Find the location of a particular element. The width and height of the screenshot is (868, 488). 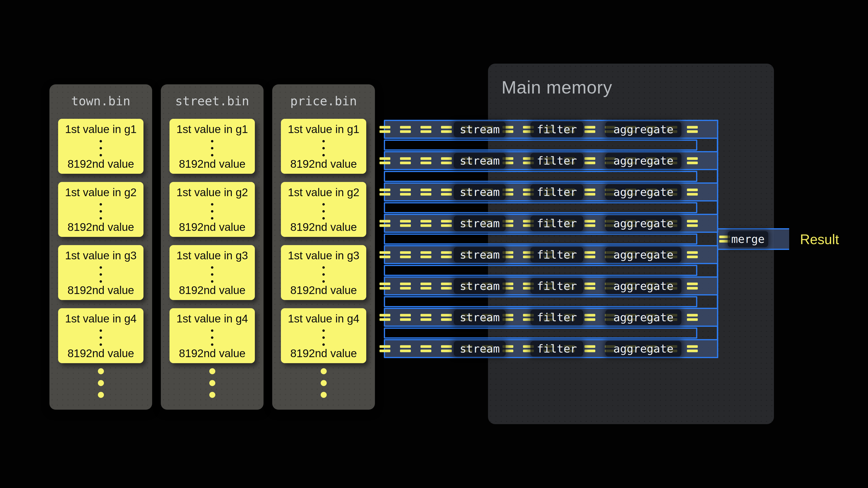

value-group-box: 1st value in g1 8192nd value is located at coordinates (101, 146).